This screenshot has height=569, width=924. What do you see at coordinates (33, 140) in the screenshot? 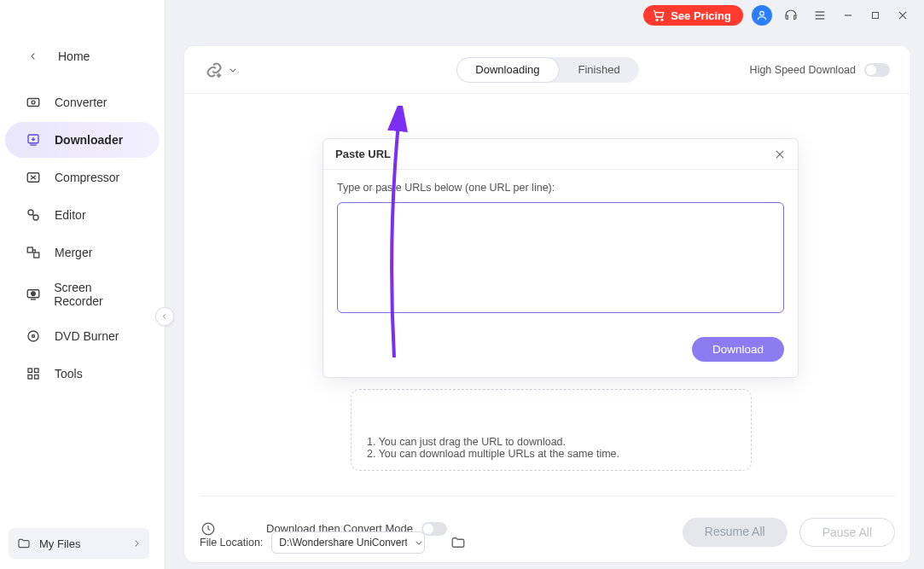
I see `downloader-icon` at bounding box center [33, 140].